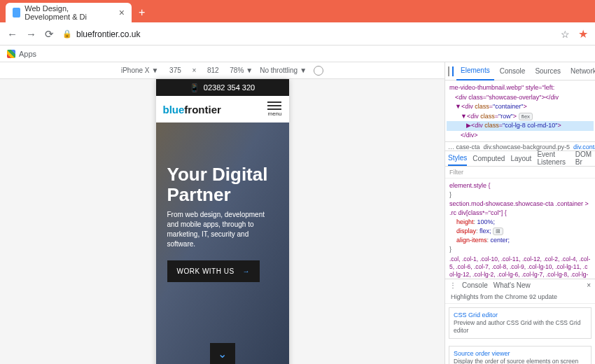 The image size is (595, 364). What do you see at coordinates (584, 158) in the screenshot?
I see `tab-dom-br: DOM Br` at bounding box center [584, 158].